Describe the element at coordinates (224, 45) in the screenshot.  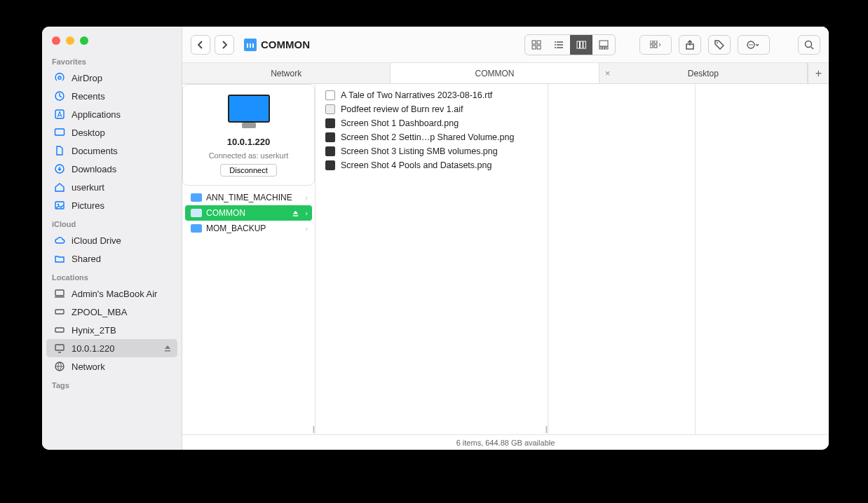
I see `forward-button` at that location.